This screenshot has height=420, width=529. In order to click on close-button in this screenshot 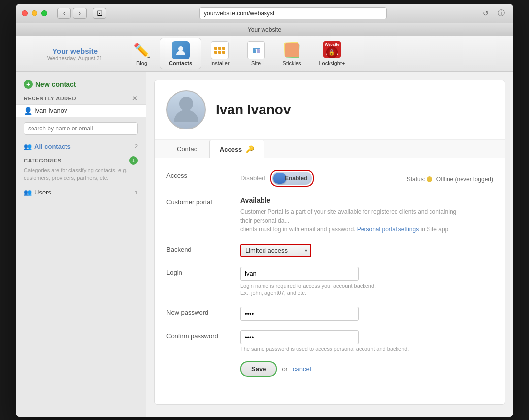, I will do `click(25, 13)`.